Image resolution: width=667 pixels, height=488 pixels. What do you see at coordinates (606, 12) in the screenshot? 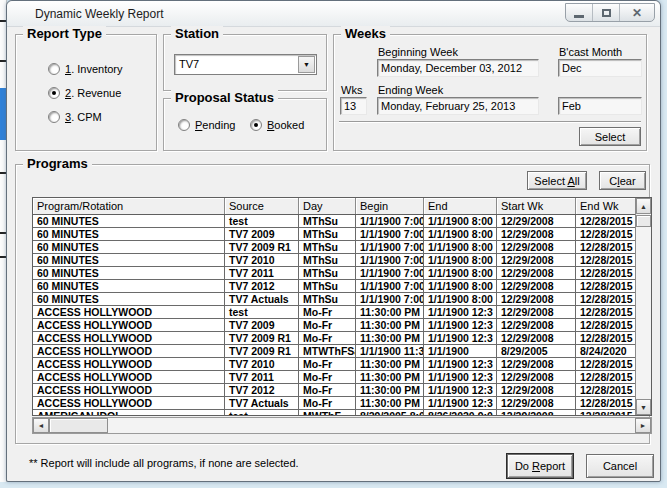
I see `maximize-button` at bounding box center [606, 12].